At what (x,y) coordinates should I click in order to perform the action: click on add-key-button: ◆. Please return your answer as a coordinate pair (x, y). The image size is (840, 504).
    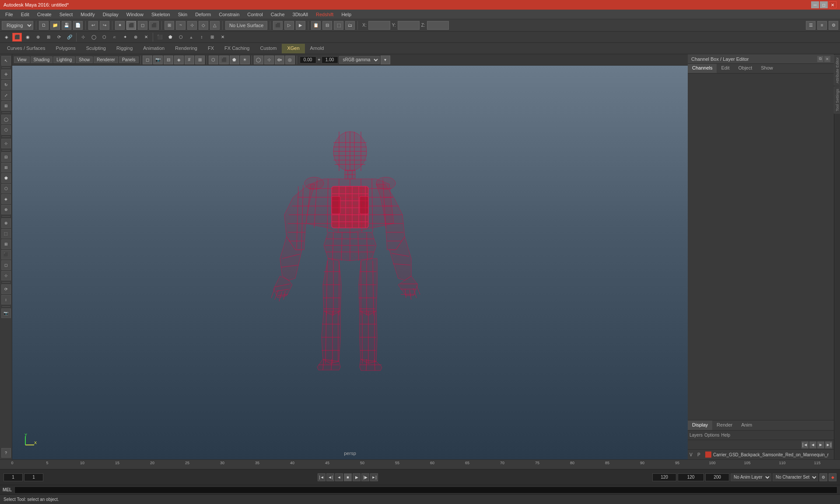
    Looking at the image, I should click on (833, 477).